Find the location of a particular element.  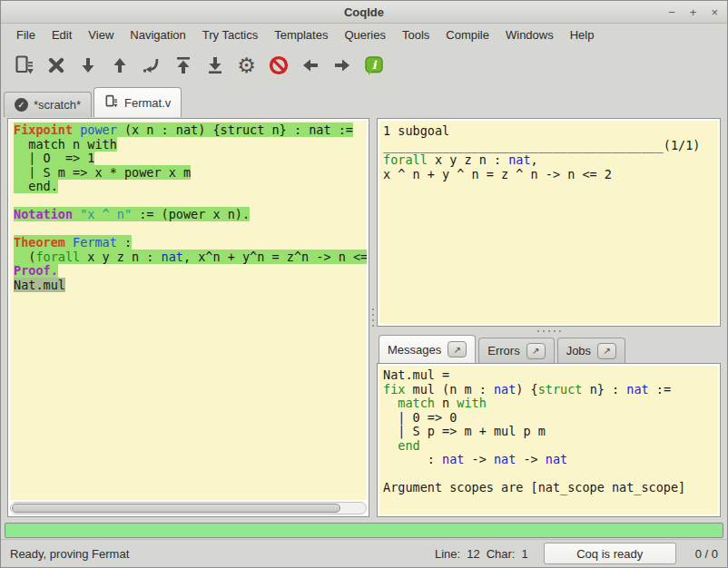

toolbar: ⚙ i is located at coordinates (364, 65).